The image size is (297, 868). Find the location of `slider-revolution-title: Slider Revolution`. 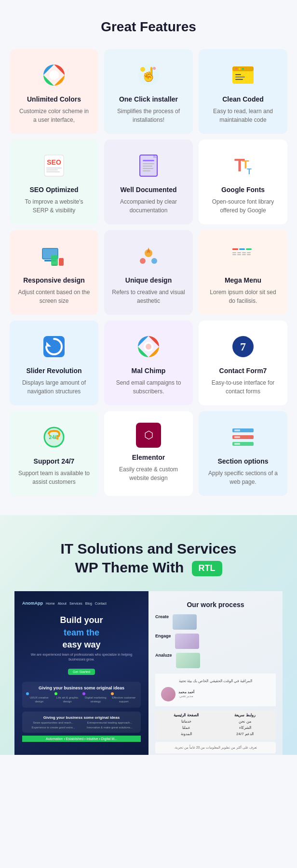

slider-revolution-title: Slider Revolution is located at coordinates (54, 371).